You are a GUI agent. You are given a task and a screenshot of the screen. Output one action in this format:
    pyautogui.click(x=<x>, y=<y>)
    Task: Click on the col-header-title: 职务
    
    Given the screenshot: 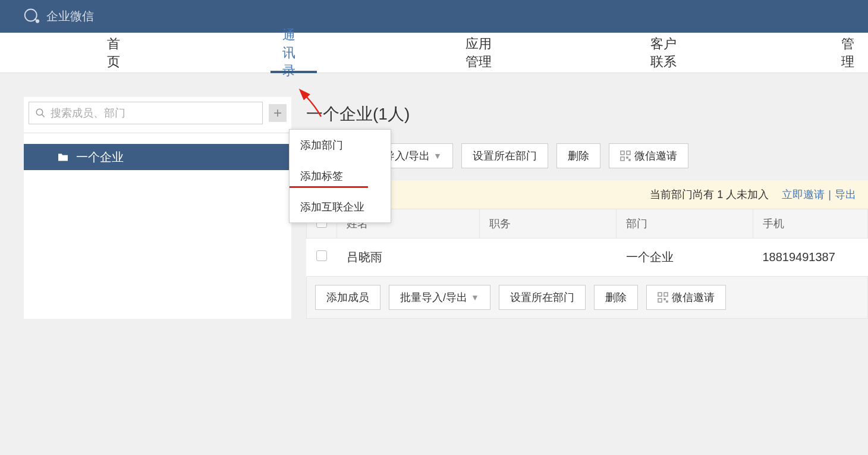 What is the action you would take?
    pyautogui.click(x=548, y=224)
    